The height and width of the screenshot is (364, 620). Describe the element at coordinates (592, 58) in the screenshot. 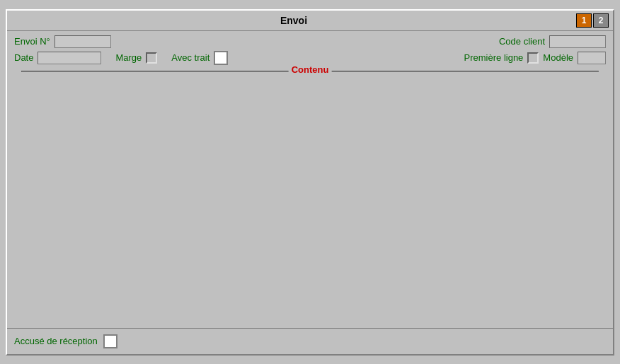

I see `modele-input` at that location.